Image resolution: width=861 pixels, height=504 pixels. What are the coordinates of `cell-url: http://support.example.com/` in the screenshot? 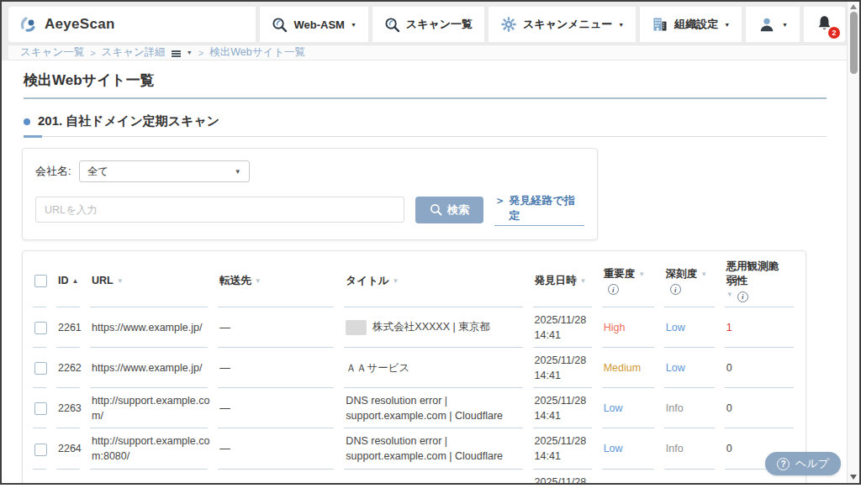 It's located at (154, 408).